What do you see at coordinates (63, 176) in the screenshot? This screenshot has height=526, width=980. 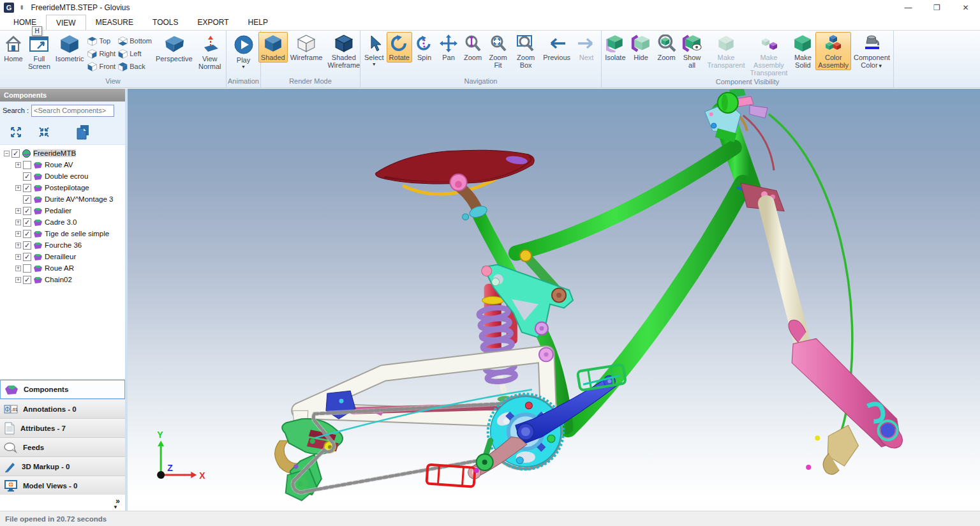 I see `tree-item: ✓Double ecrou` at bounding box center [63, 176].